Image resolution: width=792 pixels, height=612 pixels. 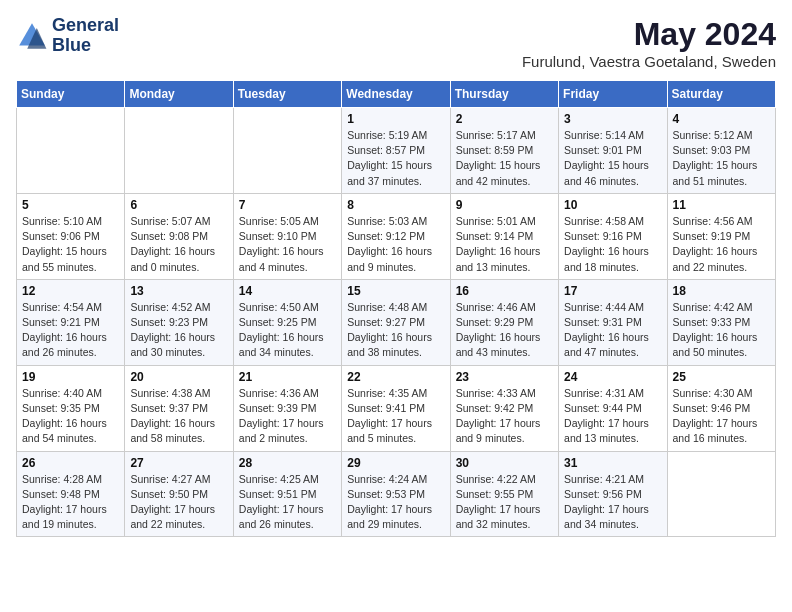 What do you see at coordinates (504, 291) in the screenshot?
I see `day-number: 16` at bounding box center [504, 291].